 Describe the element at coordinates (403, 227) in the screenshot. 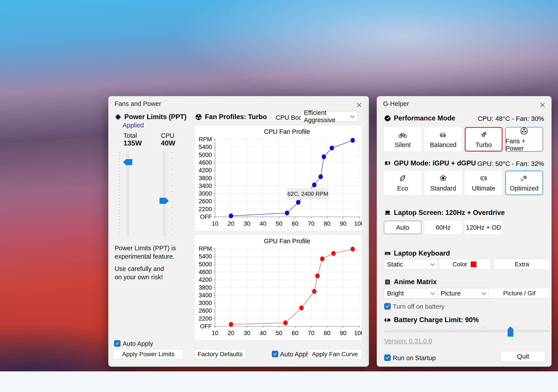

I see `mode-button-auto: Auto` at that location.